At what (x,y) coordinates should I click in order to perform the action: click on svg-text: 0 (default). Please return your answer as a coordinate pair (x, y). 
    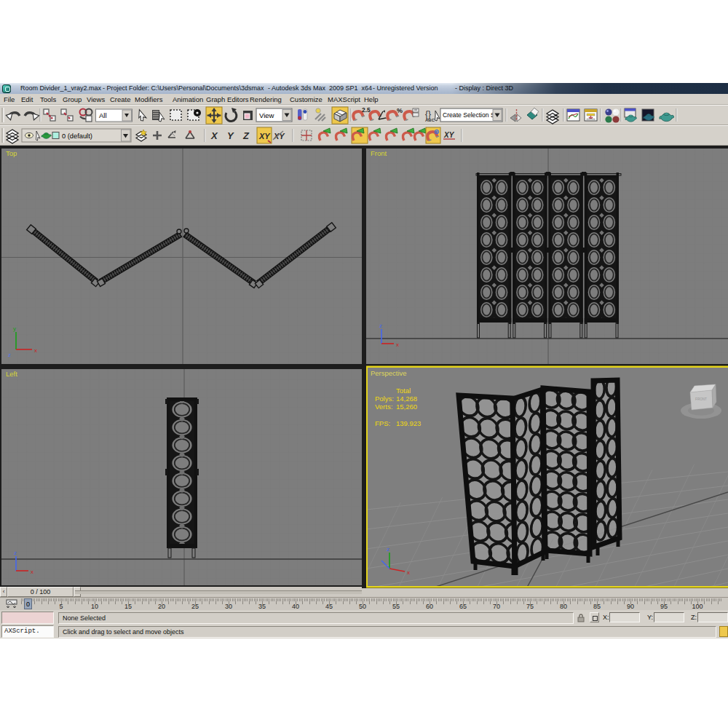
    Looking at the image, I should click on (77, 136).